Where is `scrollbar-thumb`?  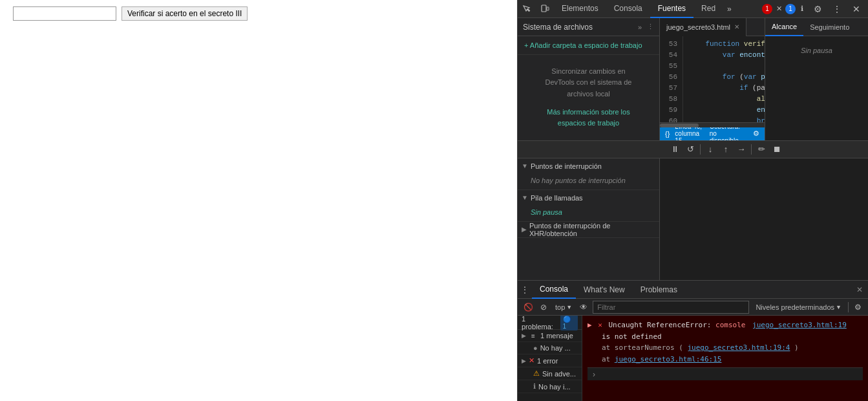
scrollbar-thumb is located at coordinates (679, 125).